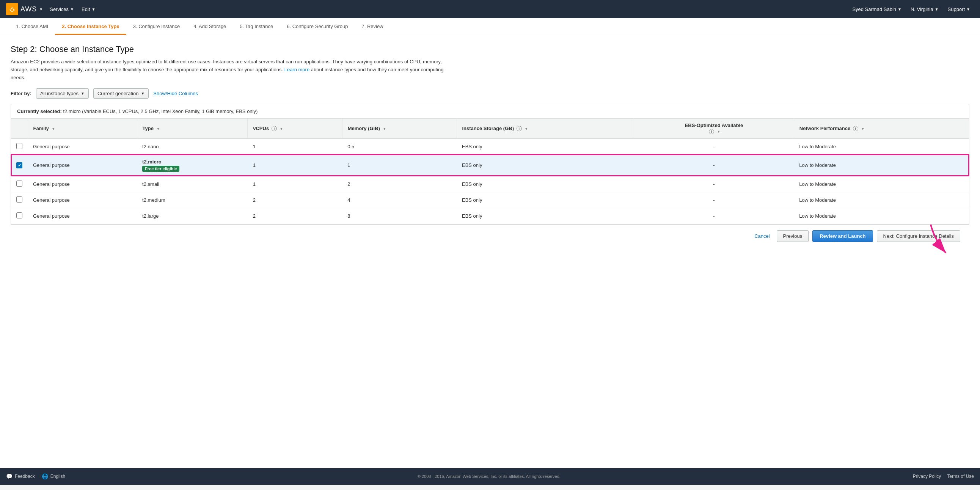  Describe the element at coordinates (490, 147) in the screenshot. I see `table-row: General purpose t2.nano 1 0.5 EBS only -…` at that location.